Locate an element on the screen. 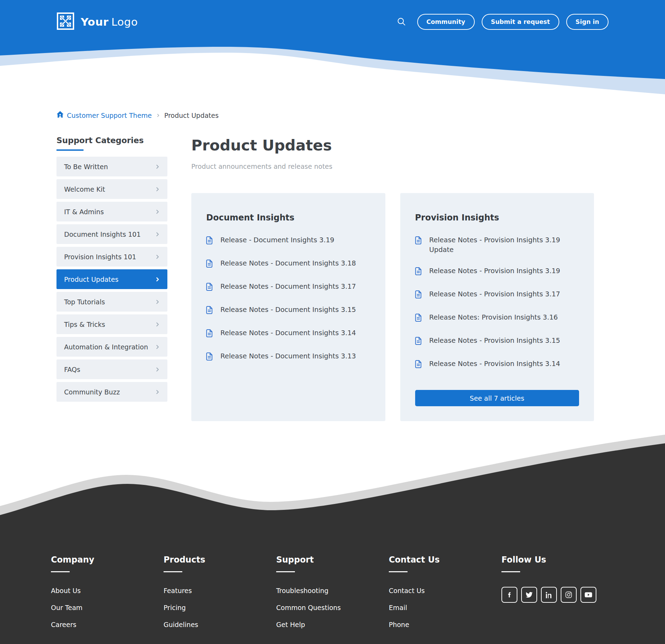 Image resolution: width=665 pixels, height=644 pixels. sidebar-item-label: Provision Insights 101 is located at coordinates (100, 257).